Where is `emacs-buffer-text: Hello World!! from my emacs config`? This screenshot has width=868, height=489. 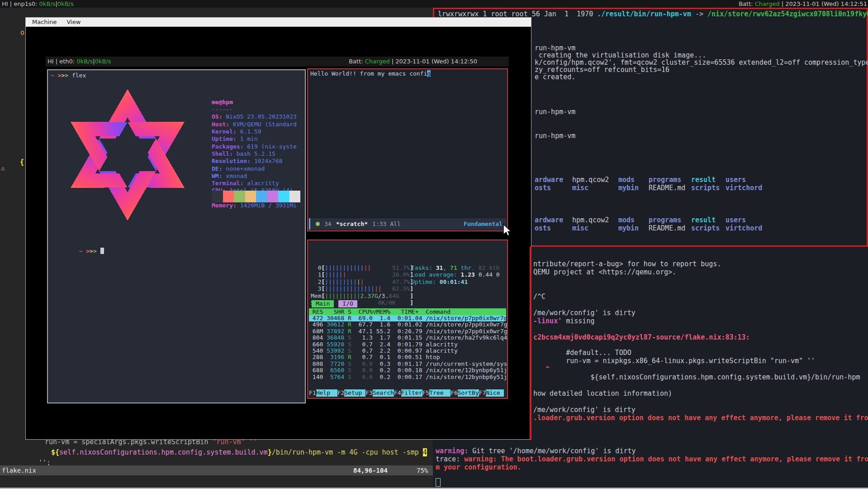 emacs-buffer-text: Hello World!! from my emacs config is located at coordinates (370, 74).